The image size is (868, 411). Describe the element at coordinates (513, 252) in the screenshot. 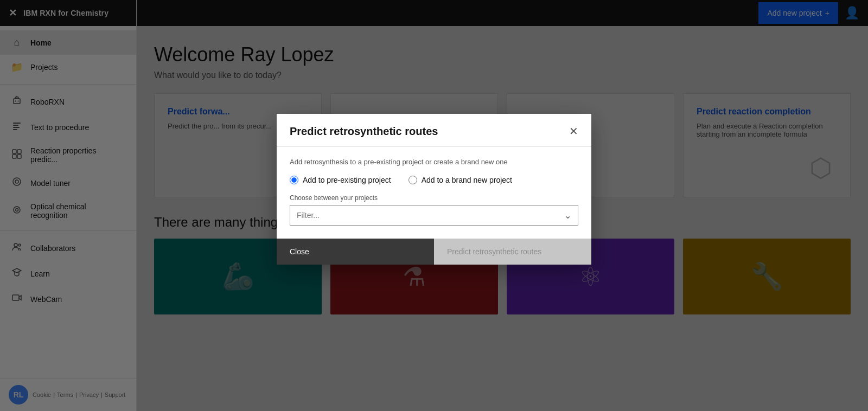

I see `predict-retrosynthetic-button: Predict retrosynthetic routes` at that location.